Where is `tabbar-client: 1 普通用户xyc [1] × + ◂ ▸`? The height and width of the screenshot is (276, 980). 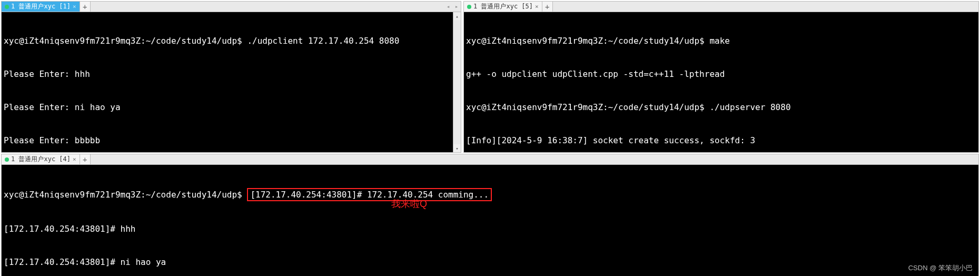
tabbar-client: 1 普通用户xyc [1] × + ◂ ▸ is located at coordinates (231, 7).